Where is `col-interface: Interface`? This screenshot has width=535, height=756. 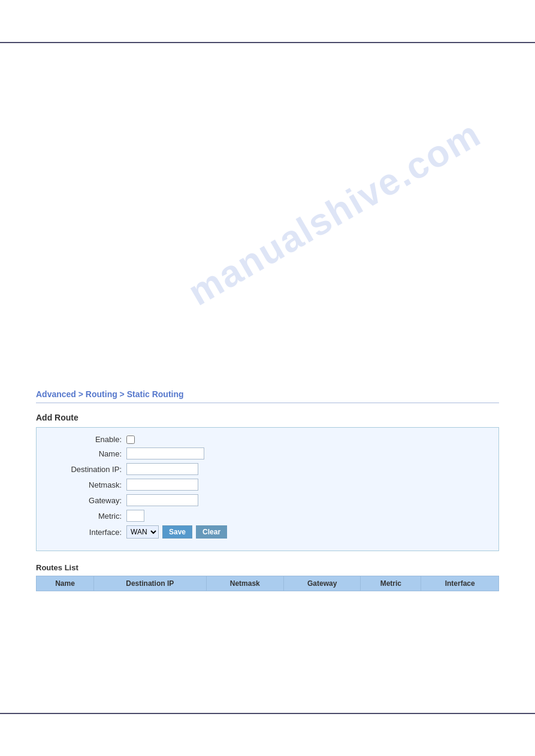
col-interface: Interface is located at coordinates (460, 583).